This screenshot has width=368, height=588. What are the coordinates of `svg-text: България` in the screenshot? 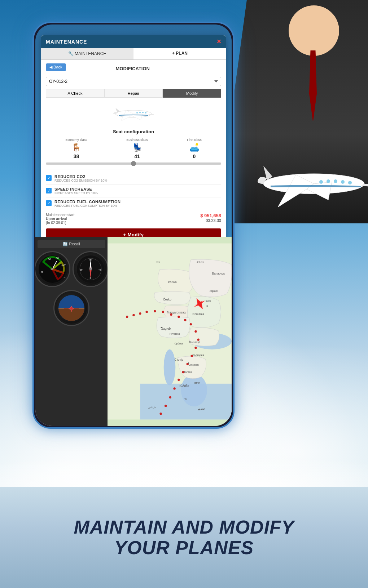 It's located at (198, 355).